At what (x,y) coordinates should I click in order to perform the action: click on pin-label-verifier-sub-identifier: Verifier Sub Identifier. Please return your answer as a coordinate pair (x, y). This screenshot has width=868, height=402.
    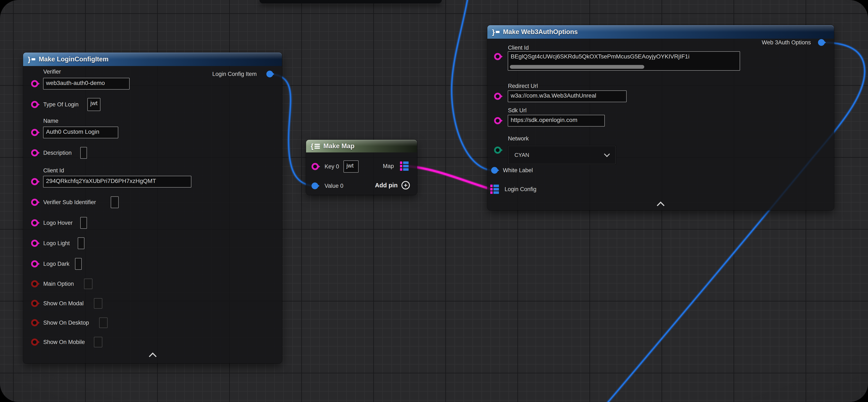
    Looking at the image, I should click on (69, 202).